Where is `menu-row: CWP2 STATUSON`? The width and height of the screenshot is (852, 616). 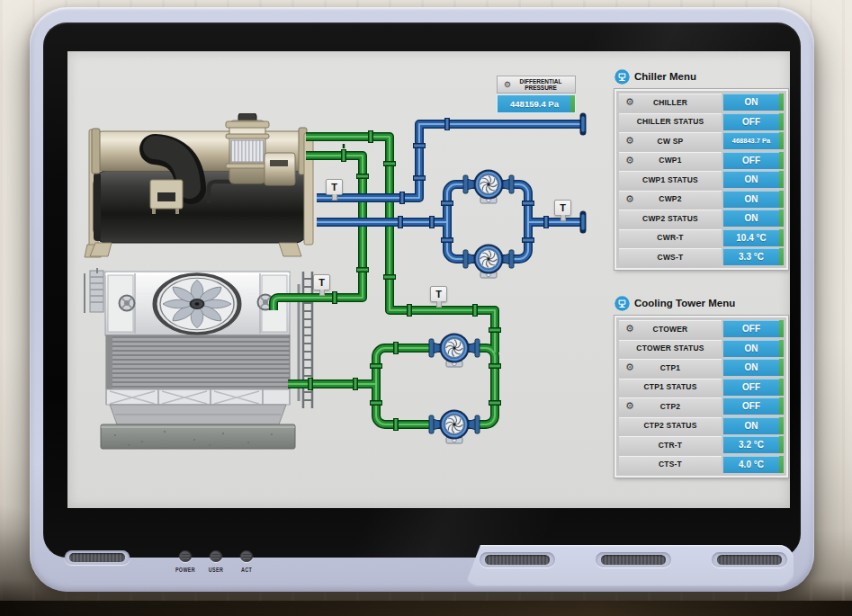 menu-row: CWP2 STATUSON is located at coordinates (702, 218).